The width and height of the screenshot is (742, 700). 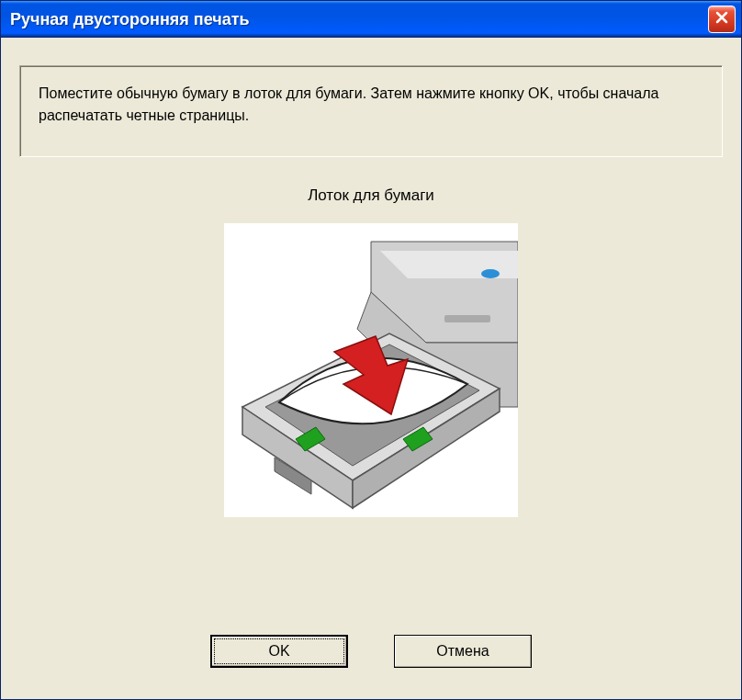 What do you see at coordinates (279, 651) in the screenshot?
I see `ok-button: OK` at bounding box center [279, 651].